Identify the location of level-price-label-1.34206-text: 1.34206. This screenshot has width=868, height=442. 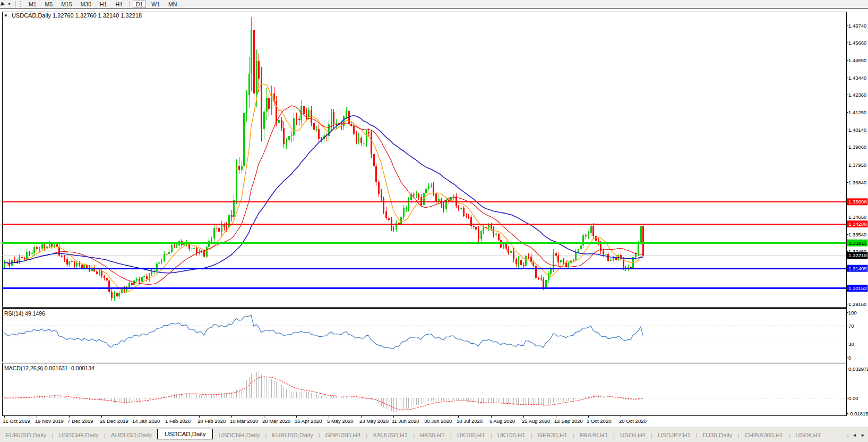
(857, 224).